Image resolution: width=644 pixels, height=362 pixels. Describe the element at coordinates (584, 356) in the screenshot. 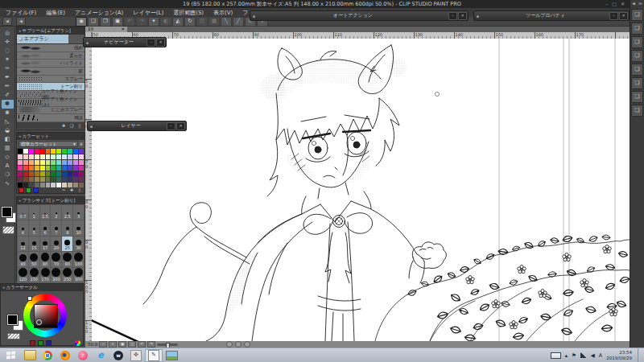

I see `network-icon` at that location.